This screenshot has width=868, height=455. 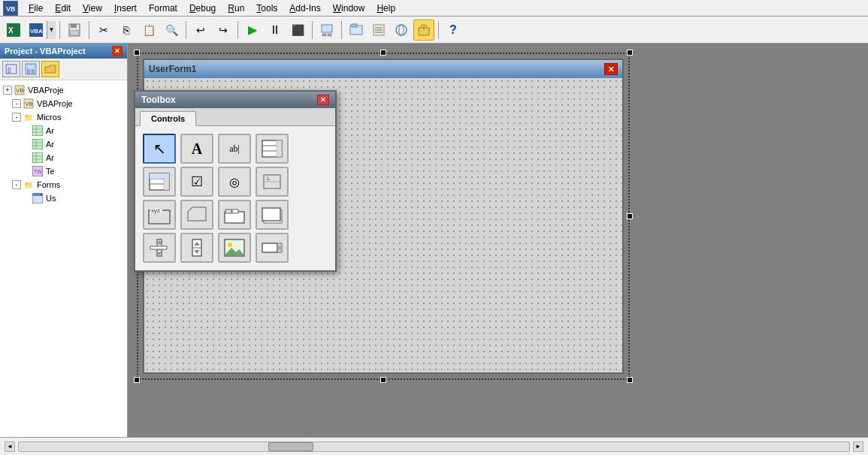 I want to click on userform-title: UserForm1, so click(x=173, y=69).